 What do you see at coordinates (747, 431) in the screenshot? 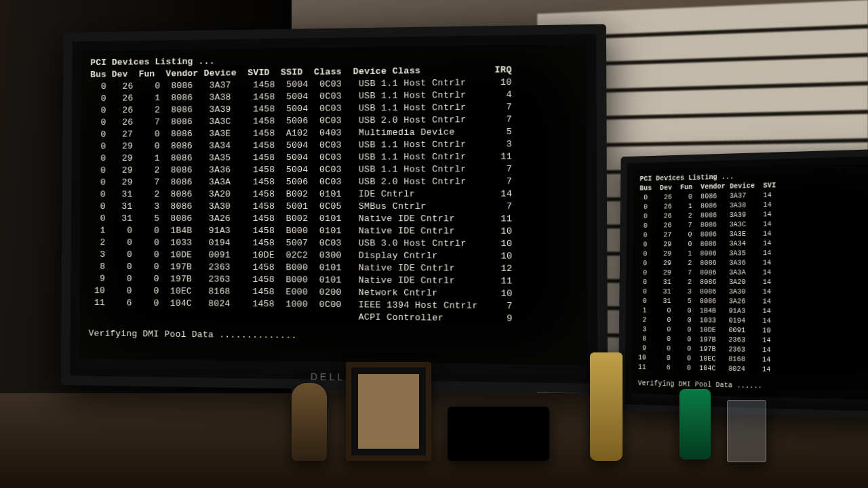
I see `drinking-glass` at bounding box center [747, 431].